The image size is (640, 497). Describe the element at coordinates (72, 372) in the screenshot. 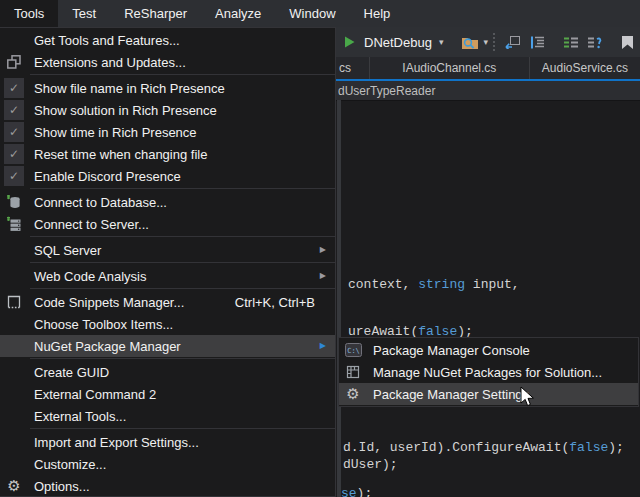

I see `menu-item-label: Create GUID` at that location.